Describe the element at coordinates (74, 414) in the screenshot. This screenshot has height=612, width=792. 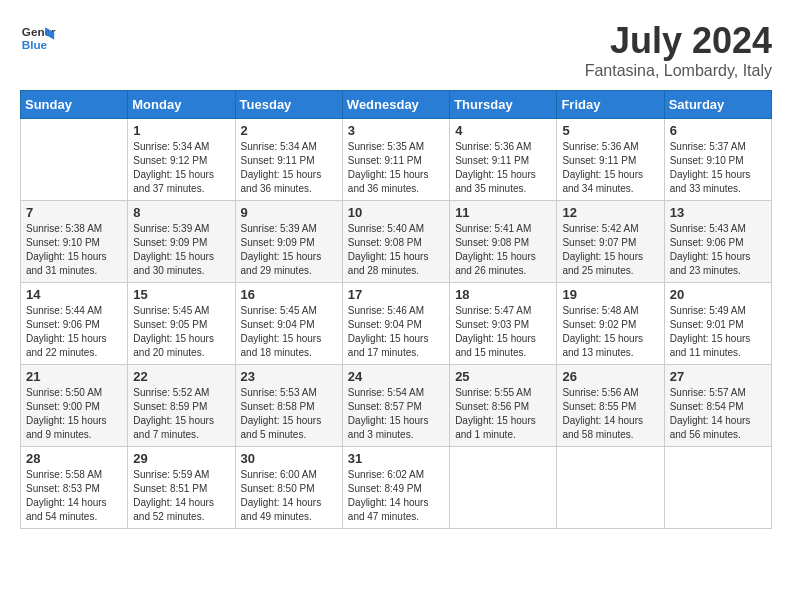
I see `day-info: Sunrise: 5:50 AM Sunset: 9:00 PM Dayligh…` at that location.